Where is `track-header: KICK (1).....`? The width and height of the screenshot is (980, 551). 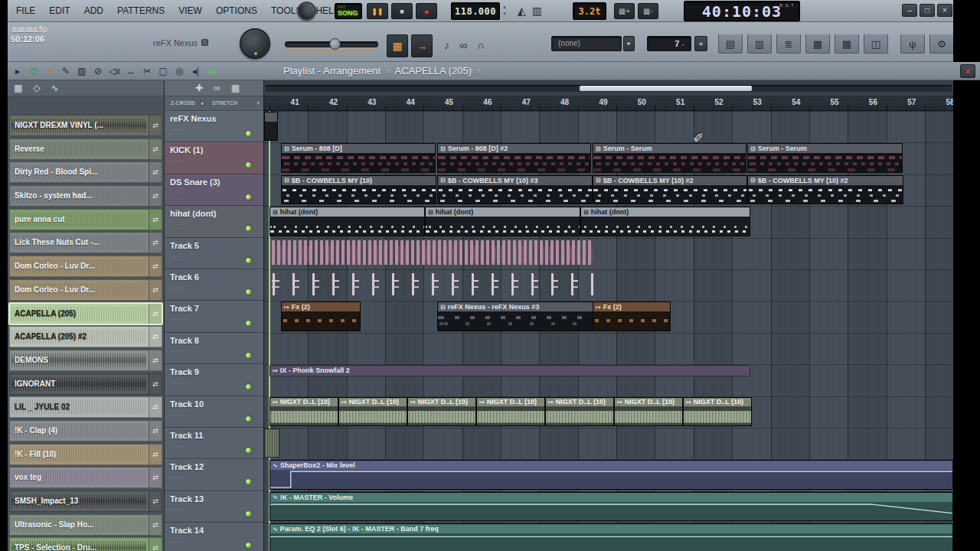
track-header: KICK (1)..... is located at coordinates (214, 158).